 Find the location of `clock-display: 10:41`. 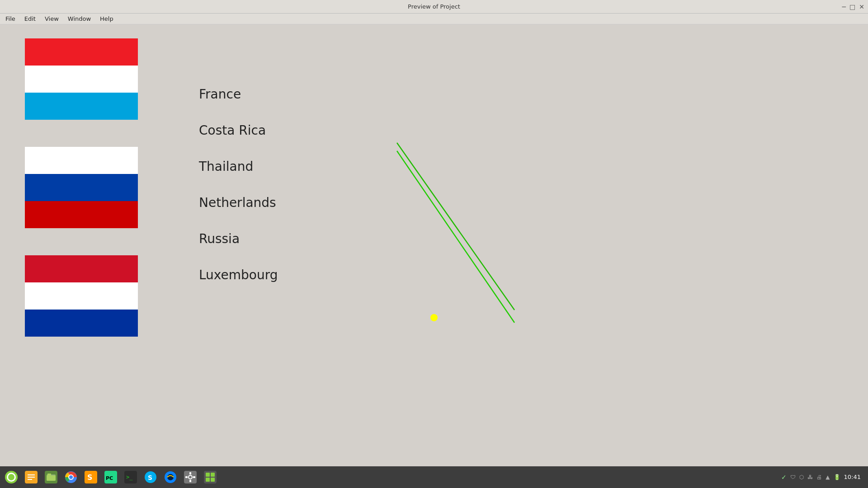

clock-display: 10:41 is located at coordinates (853, 477).